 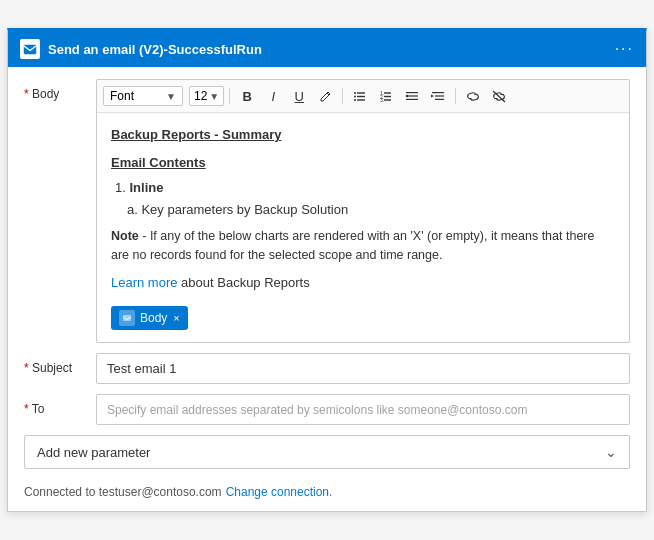 I want to click on list-item-1: 1. Inline, so click(x=365, y=188).